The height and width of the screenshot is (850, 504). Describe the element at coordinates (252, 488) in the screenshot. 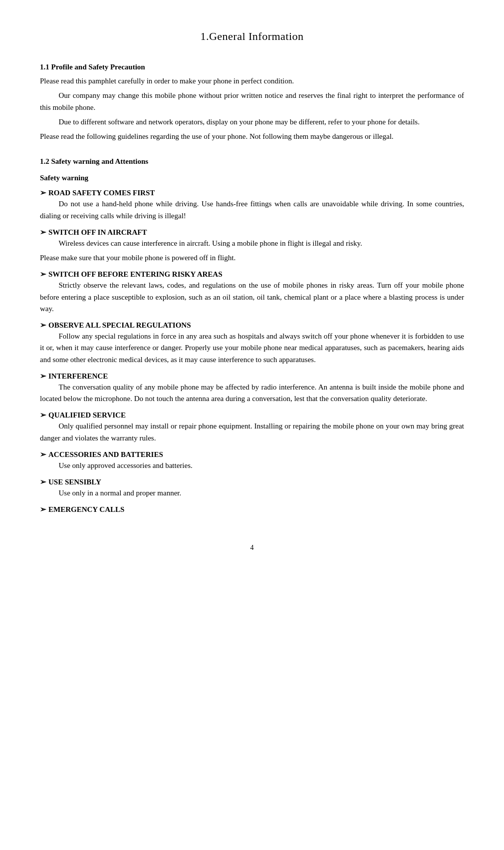

I see `bullet-use-sensibly: ➢ USE SENSIBLY Use only in a normal and …` at that location.